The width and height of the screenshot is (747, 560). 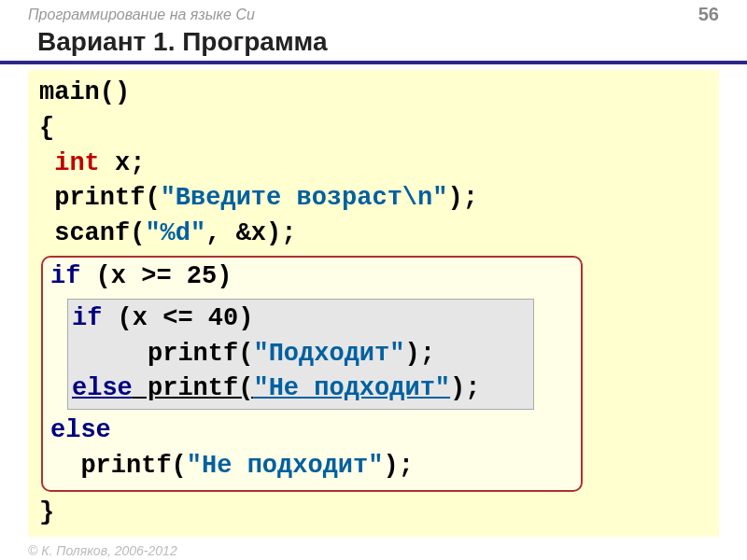 I want to click on code-line: {, so click(x=374, y=129).